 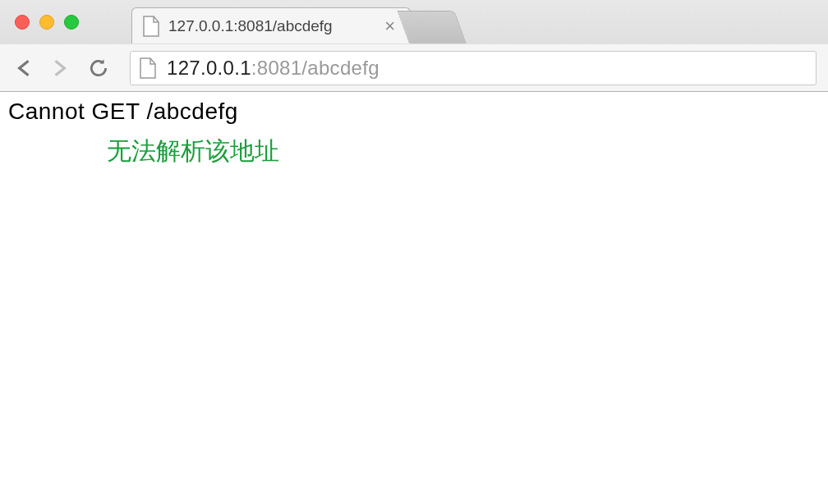 What do you see at coordinates (47, 22) in the screenshot?
I see `window-minimize-button` at bounding box center [47, 22].